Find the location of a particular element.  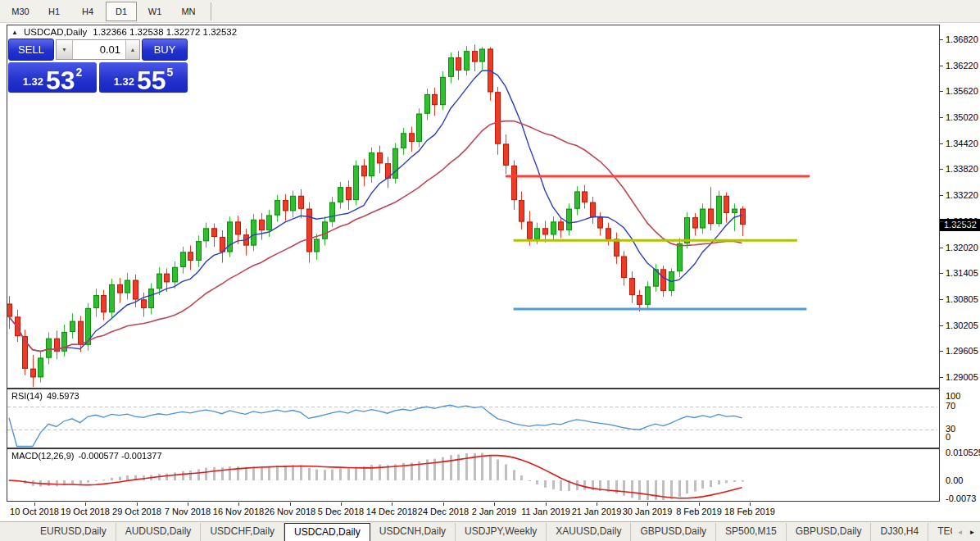

chart-tab-tech100: TECH100 is located at coordinates (941, 532).